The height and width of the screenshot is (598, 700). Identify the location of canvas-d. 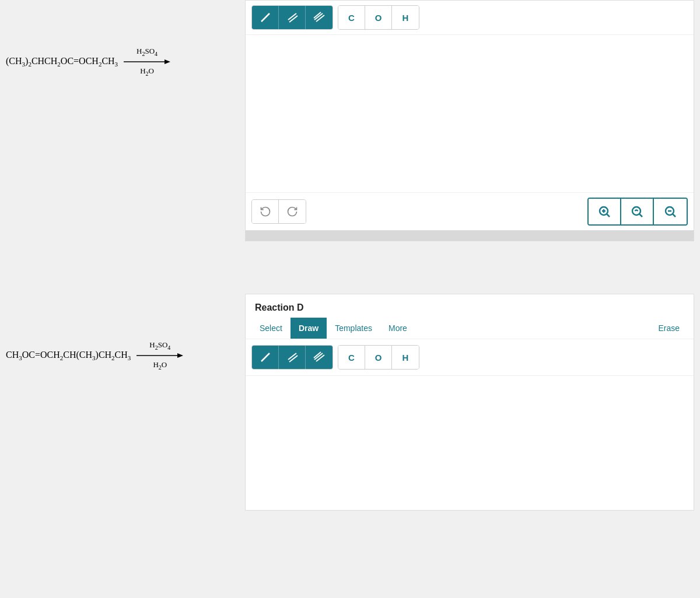
(470, 443).